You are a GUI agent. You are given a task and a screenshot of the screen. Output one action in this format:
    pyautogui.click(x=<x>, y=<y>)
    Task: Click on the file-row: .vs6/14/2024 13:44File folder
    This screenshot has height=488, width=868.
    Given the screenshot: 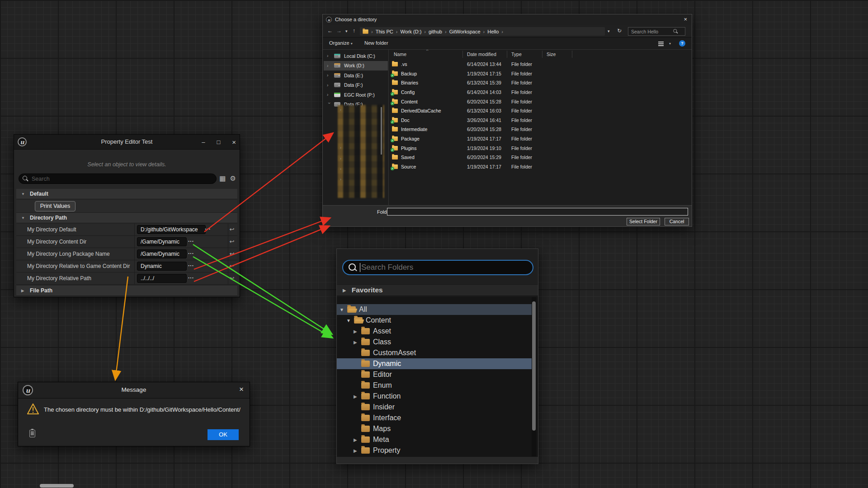 What is the action you would take?
    pyautogui.click(x=540, y=64)
    